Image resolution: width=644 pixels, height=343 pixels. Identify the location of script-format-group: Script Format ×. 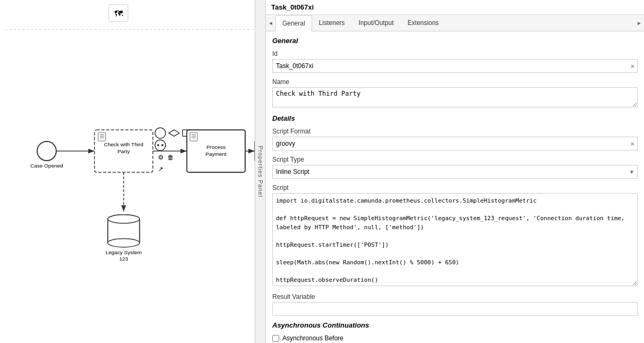
(455, 139).